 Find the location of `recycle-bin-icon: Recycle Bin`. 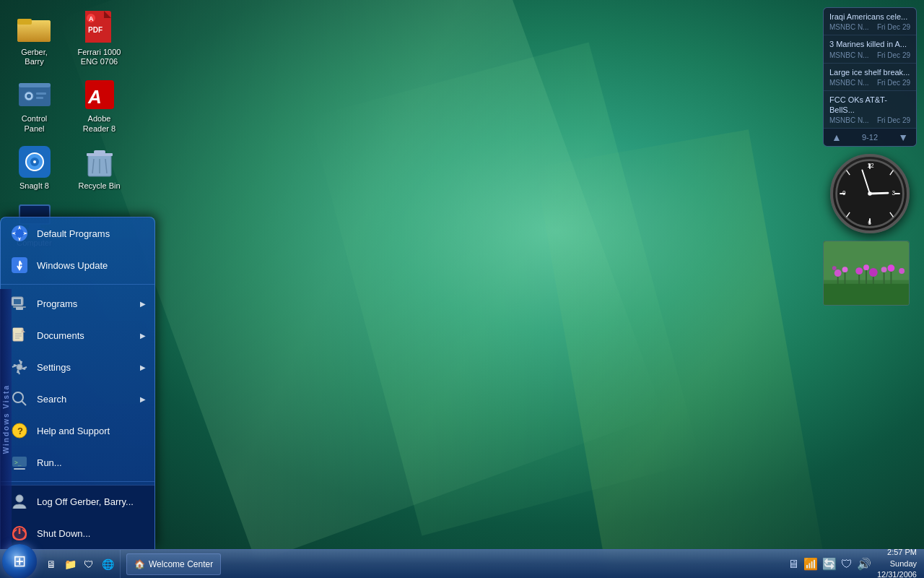

recycle-bin-icon: Recycle Bin is located at coordinates (100, 168).